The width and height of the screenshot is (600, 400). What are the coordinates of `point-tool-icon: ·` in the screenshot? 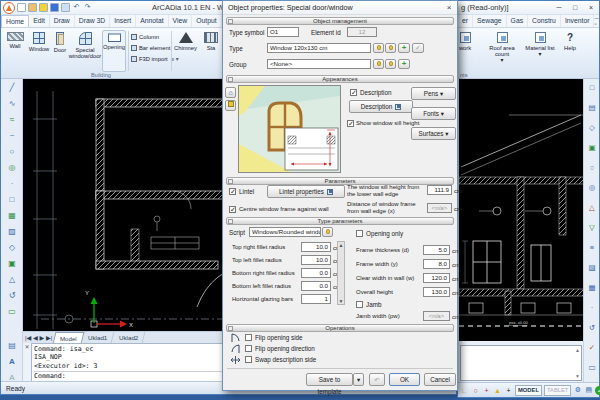 It's located at (12, 184).